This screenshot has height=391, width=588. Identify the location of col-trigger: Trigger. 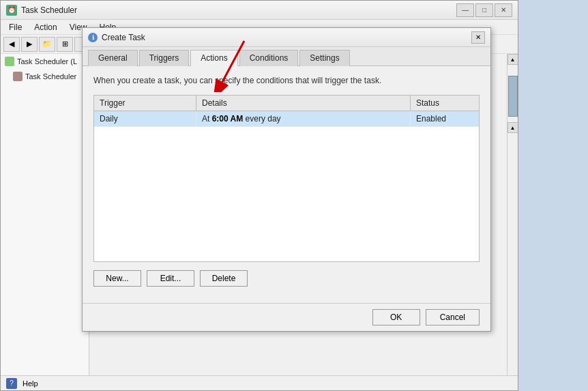
(145, 103).